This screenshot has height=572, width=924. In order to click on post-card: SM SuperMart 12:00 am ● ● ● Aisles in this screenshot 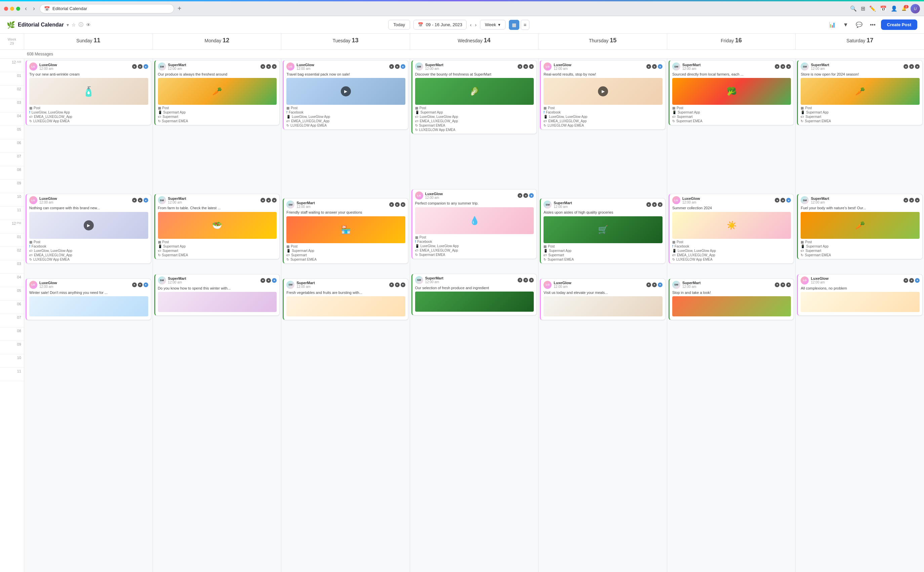, I will do `click(603, 231)`.